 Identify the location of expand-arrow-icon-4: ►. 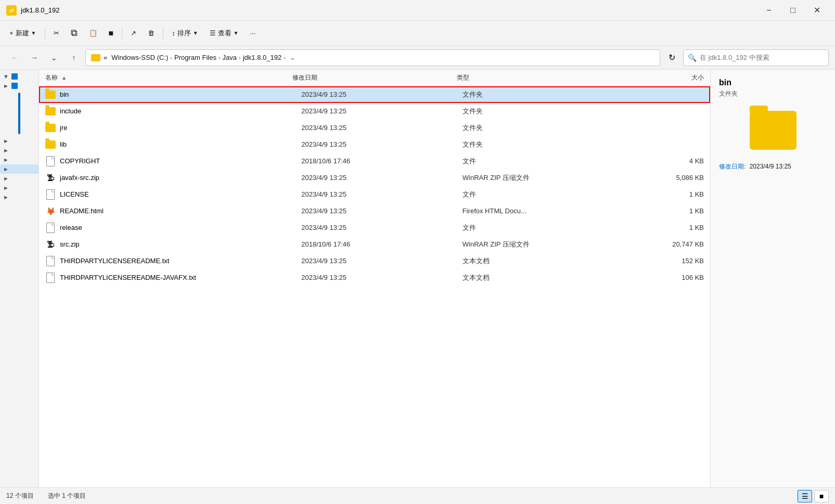
(7, 150).